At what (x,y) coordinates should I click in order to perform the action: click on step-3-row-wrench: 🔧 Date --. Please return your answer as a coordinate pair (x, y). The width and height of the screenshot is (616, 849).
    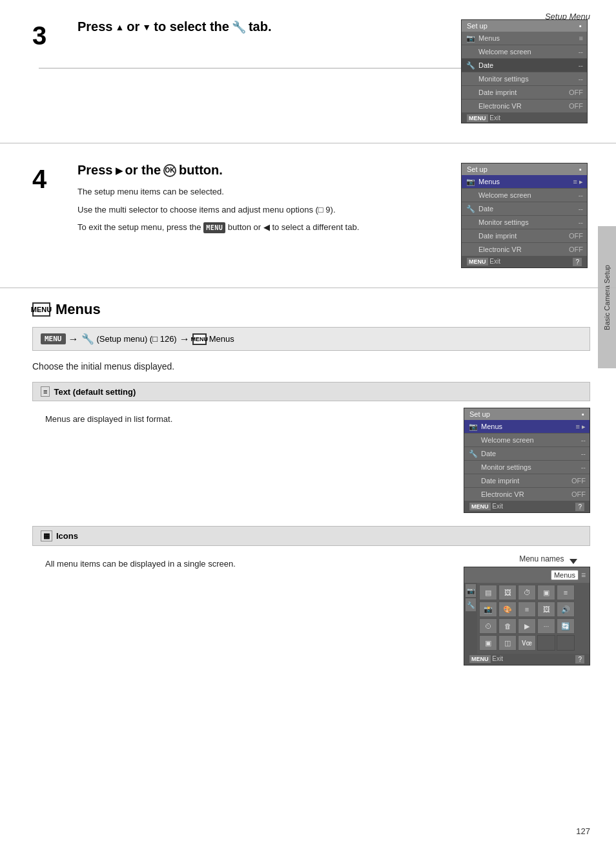
    Looking at the image, I should click on (524, 66).